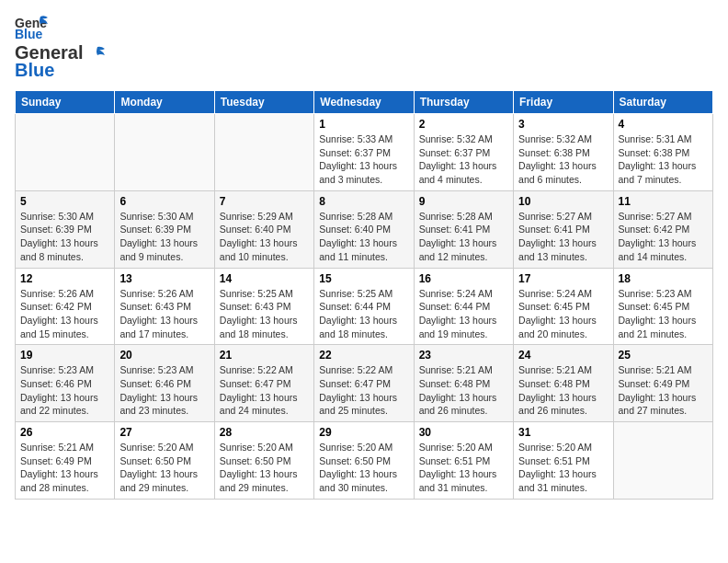  Describe the element at coordinates (364, 153) in the screenshot. I see `calendar-cell: 1Sunrise: 5:33 AMSunset: 6:37 PMDaylight…` at that location.